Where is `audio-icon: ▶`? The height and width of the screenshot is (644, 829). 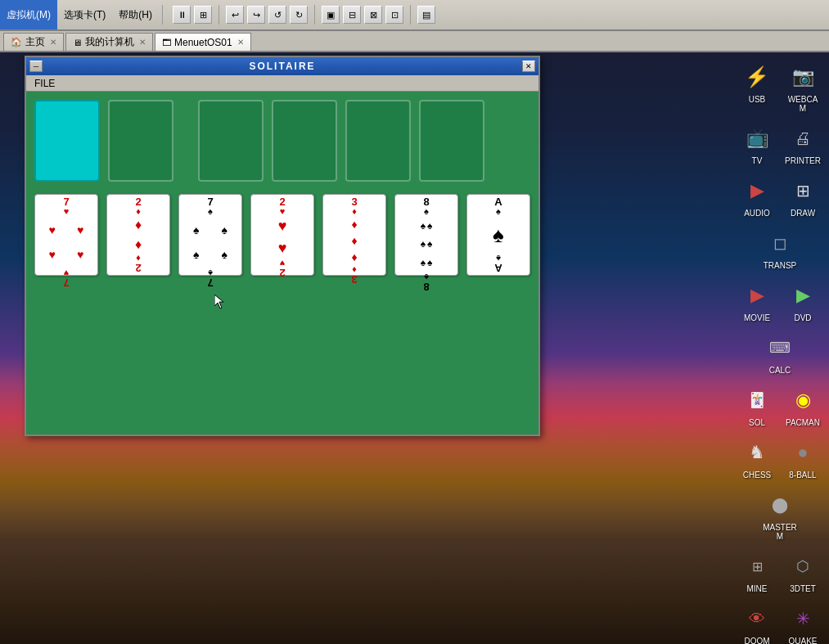
audio-icon: ▶ is located at coordinates (757, 191).